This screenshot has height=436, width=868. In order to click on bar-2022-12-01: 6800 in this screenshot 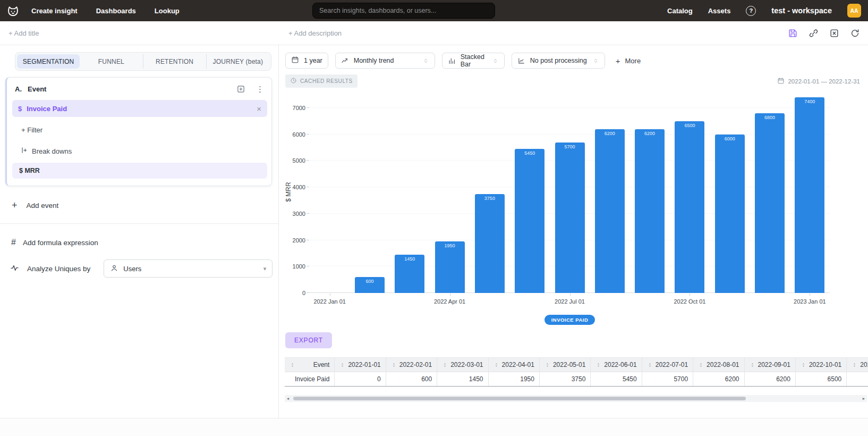, I will do `click(770, 203)`.